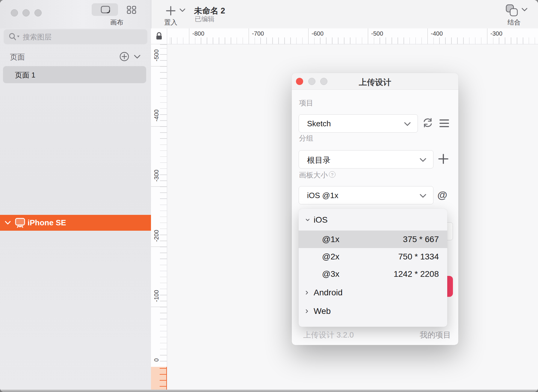 This screenshot has width=538, height=392. I want to click on preview-at-icon: @, so click(442, 195).